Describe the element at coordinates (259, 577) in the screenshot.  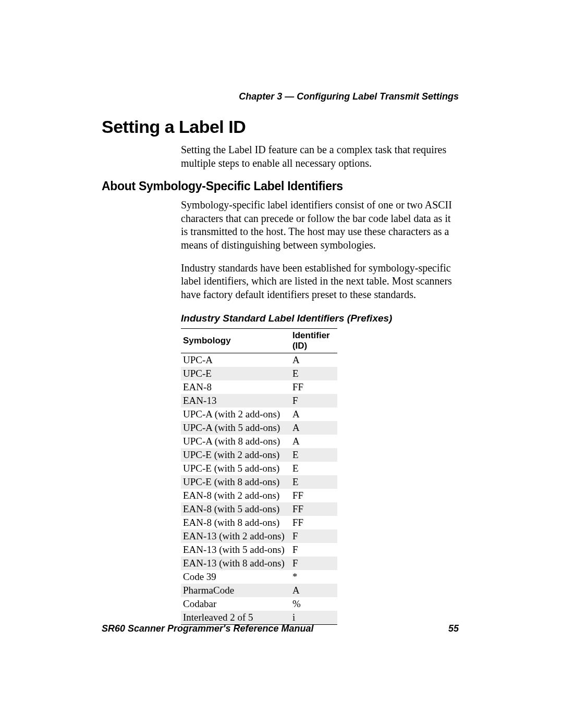
I see `table-row: Code 39*` at that location.